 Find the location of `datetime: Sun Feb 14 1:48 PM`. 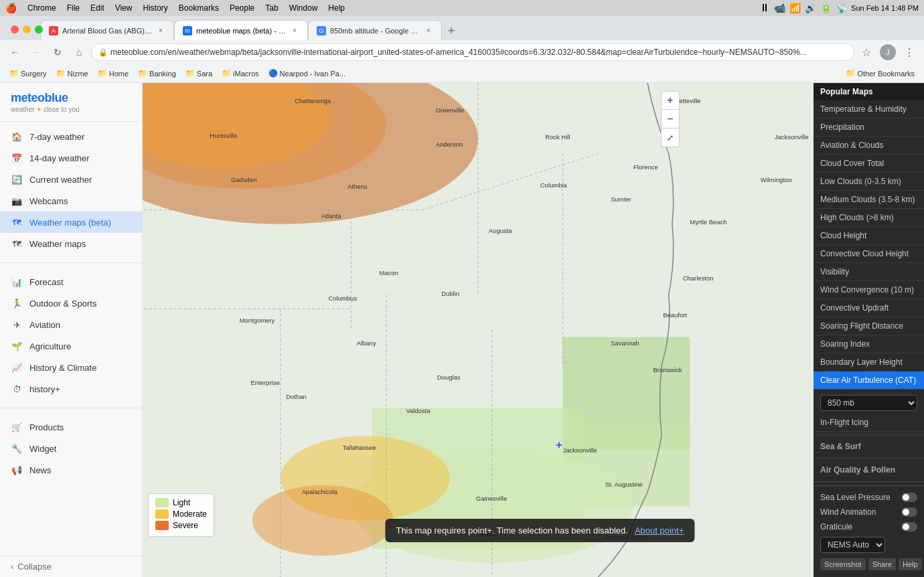

datetime: Sun Feb 14 1:48 PM is located at coordinates (885, 8).